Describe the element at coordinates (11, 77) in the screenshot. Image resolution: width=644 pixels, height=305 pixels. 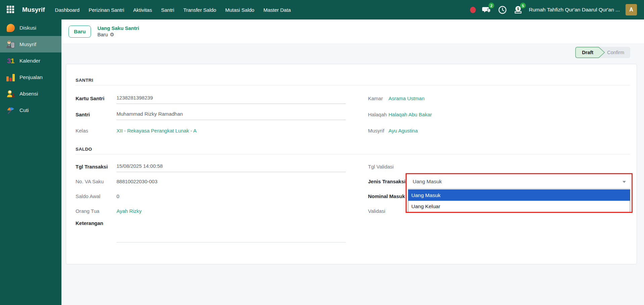
I see `bar-chart-icon` at that location.